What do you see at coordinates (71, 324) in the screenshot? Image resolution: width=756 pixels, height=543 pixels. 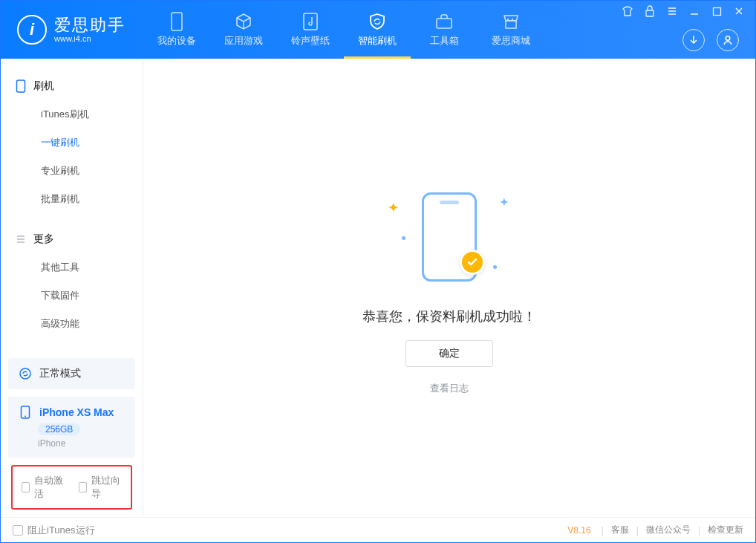 I see `sidebar-item-advanced: 高级功能` at bounding box center [71, 324].